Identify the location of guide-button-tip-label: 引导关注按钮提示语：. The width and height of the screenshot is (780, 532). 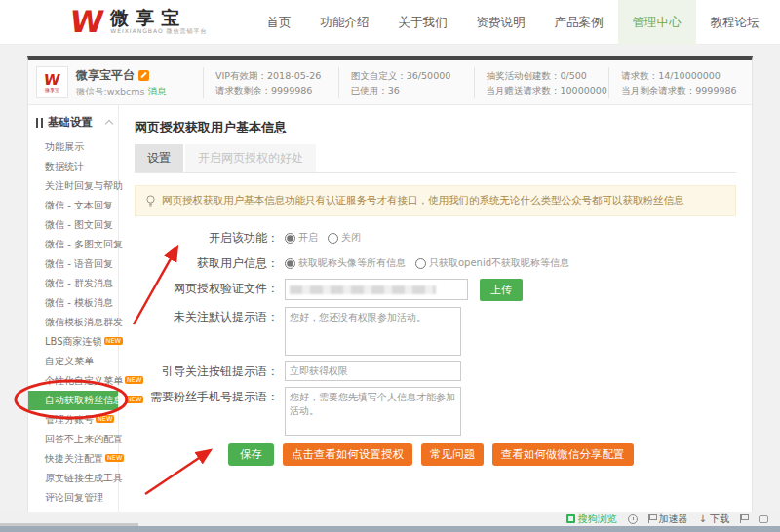
(210, 371).